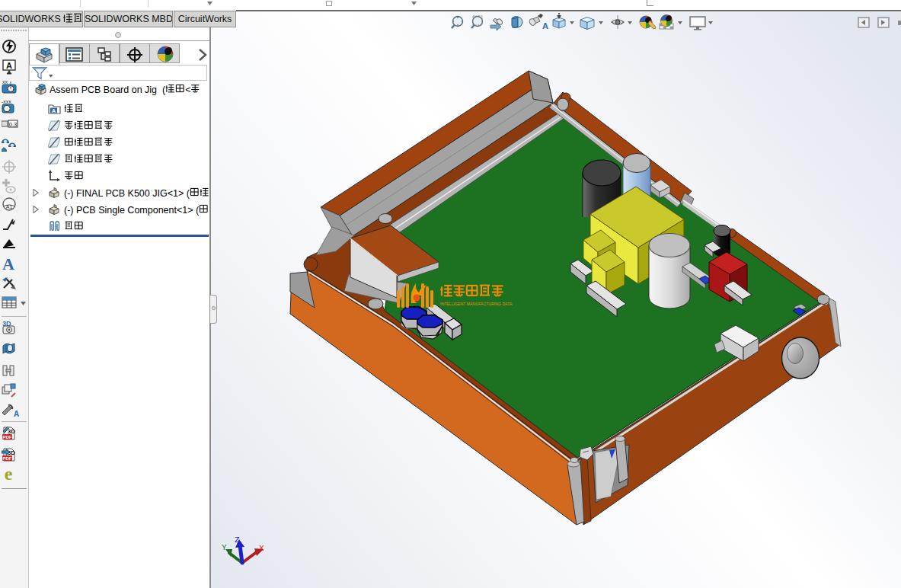  I want to click on svg-text: Y, so click(224, 548).